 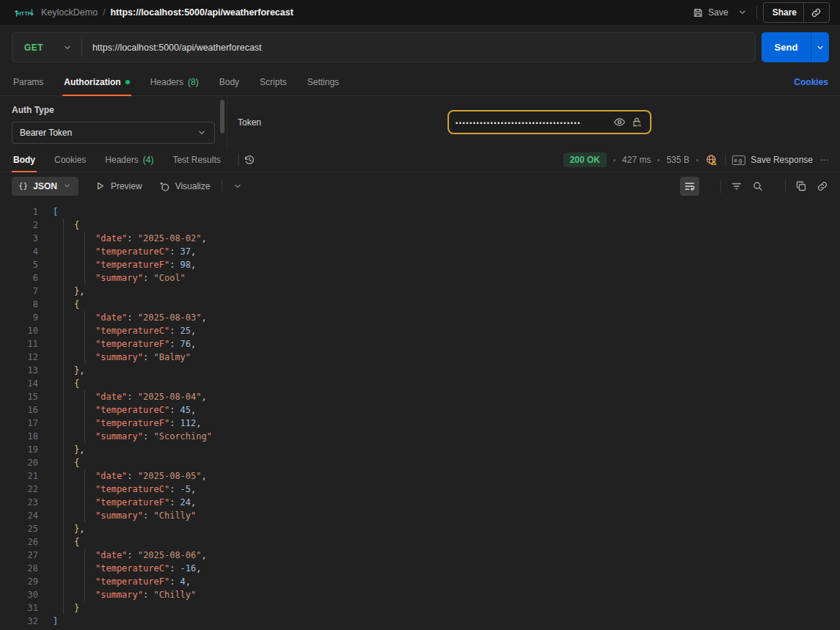 What do you see at coordinates (737, 186) in the screenshot?
I see `filter-icon` at bounding box center [737, 186].